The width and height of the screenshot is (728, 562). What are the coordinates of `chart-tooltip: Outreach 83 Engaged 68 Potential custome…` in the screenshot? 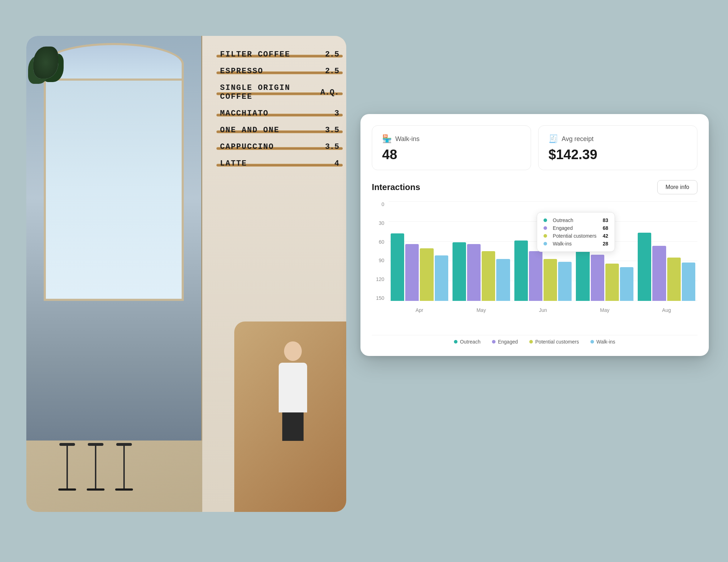 It's located at (576, 232).